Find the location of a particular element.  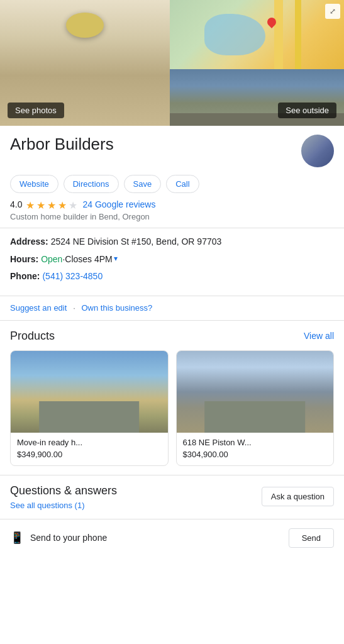

see-all-questions-link: See all questions (1) is located at coordinates (48, 506).